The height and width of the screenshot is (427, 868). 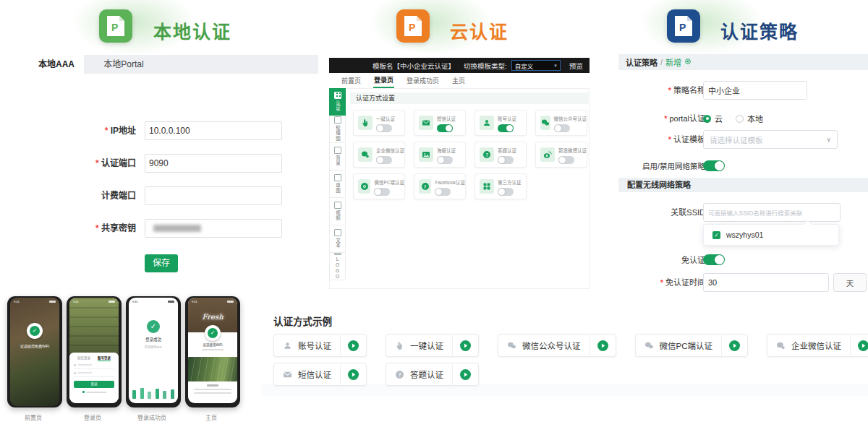 I want to click on tab-home-page: 主页, so click(x=459, y=81).